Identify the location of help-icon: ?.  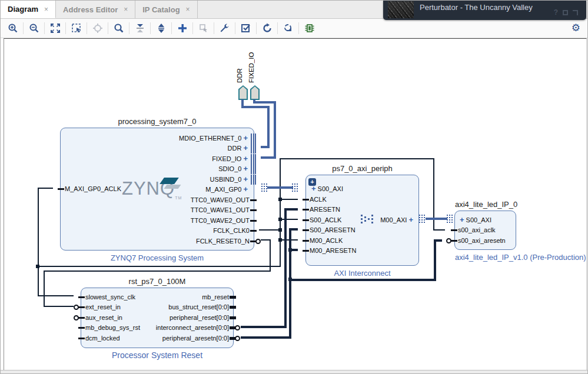
(556, 12).